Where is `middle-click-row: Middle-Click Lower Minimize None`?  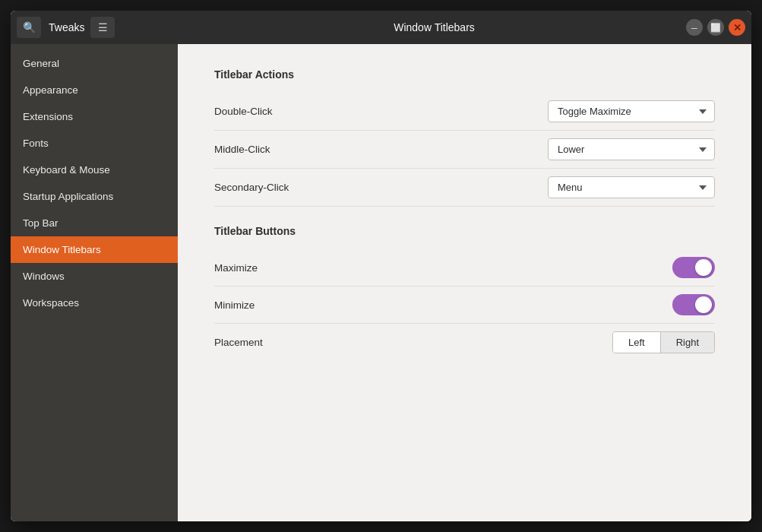 middle-click-row: Middle-Click Lower Minimize None is located at coordinates (465, 150).